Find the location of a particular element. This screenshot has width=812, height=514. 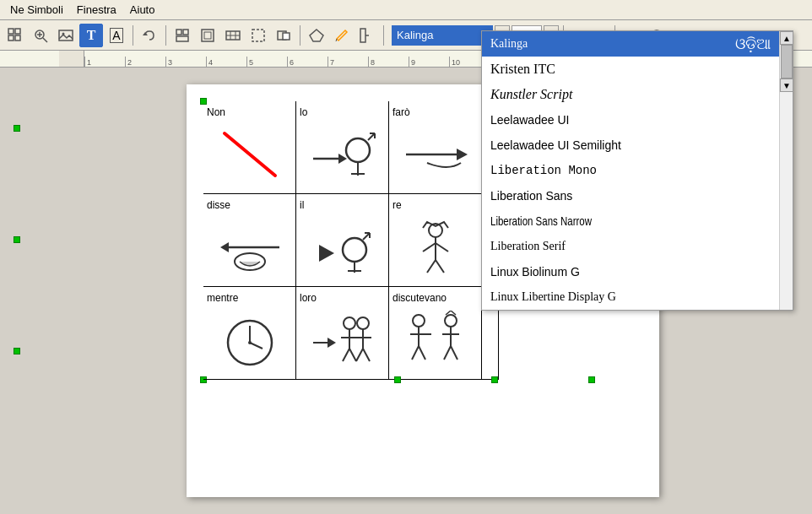

font-item-linux-libertine-display-g-label: Linux Libertine Display G is located at coordinates (554, 297).